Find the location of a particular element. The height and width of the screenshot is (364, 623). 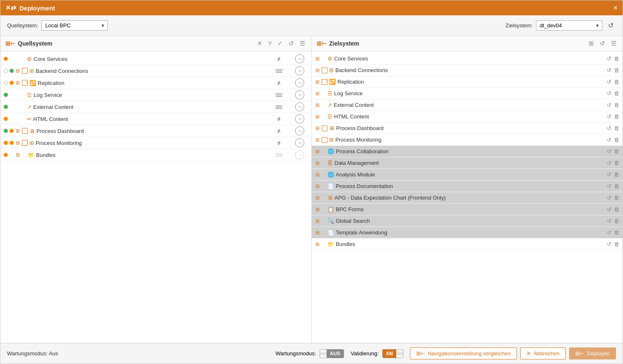

undo-t-am: ↺ is located at coordinates (609, 175).